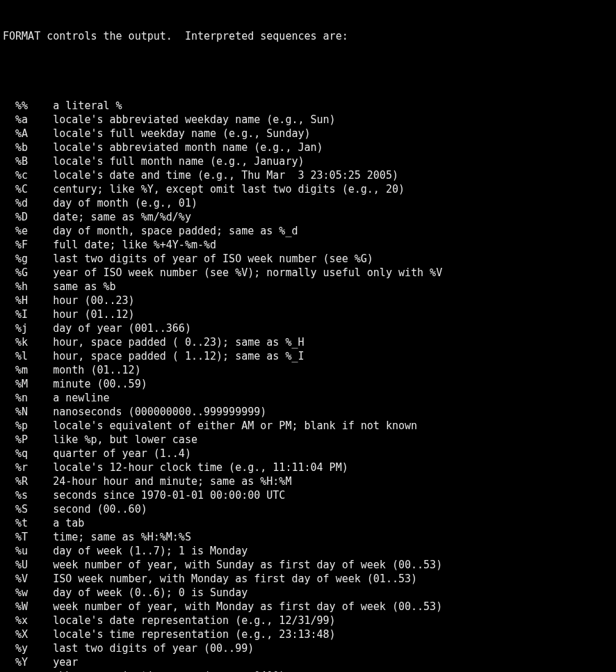 This screenshot has height=672, width=616. Describe the element at coordinates (34, 579) in the screenshot. I see `format-spec-code: %V` at that location.